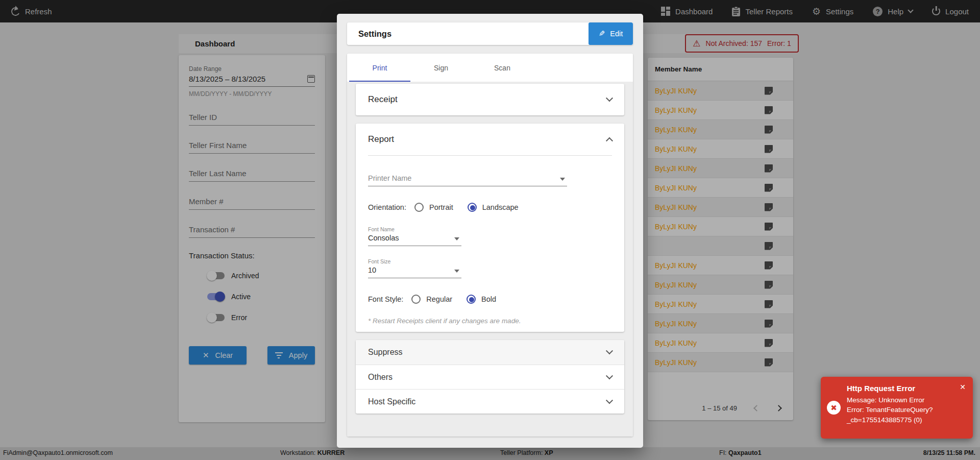 The height and width of the screenshot is (460, 980). I want to click on font-style-bold-label: Bold, so click(489, 299).